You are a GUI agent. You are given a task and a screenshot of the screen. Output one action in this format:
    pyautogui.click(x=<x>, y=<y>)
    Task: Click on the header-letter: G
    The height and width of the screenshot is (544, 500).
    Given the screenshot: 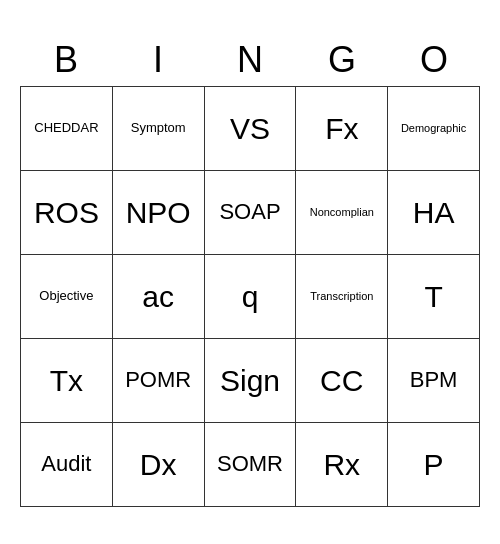 What is the action you would take?
    pyautogui.click(x=342, y=62)
    